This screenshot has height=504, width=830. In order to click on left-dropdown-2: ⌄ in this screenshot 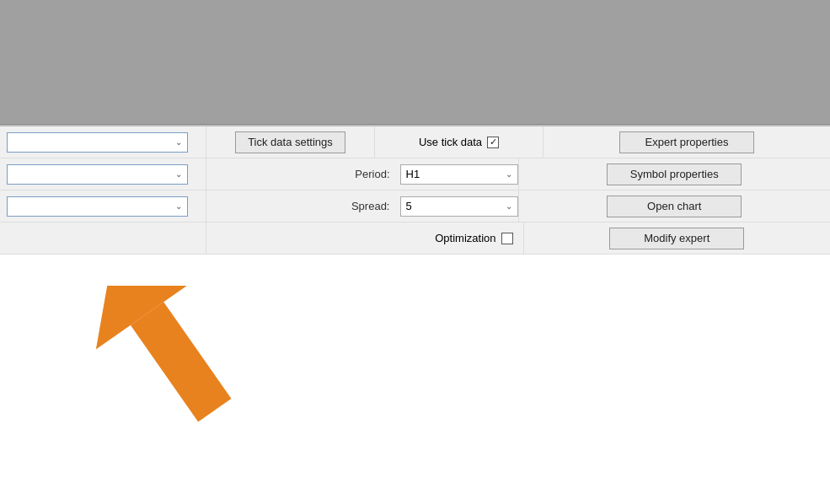, I will do `click(98, 174)`.